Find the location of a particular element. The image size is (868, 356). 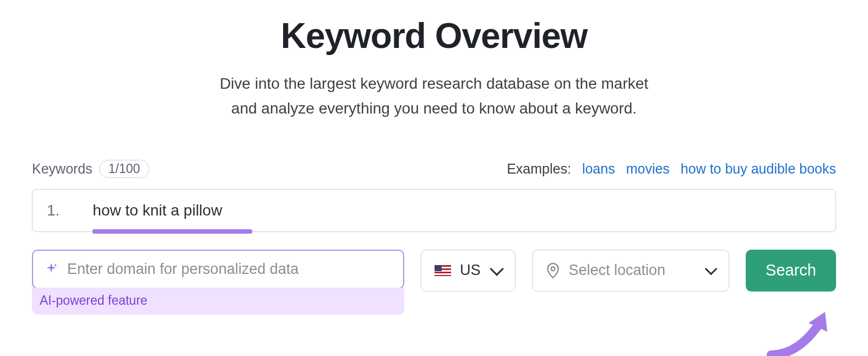

examples-group: Examples: loans movies how to buy audibl… is located at coordinates (671, 169).